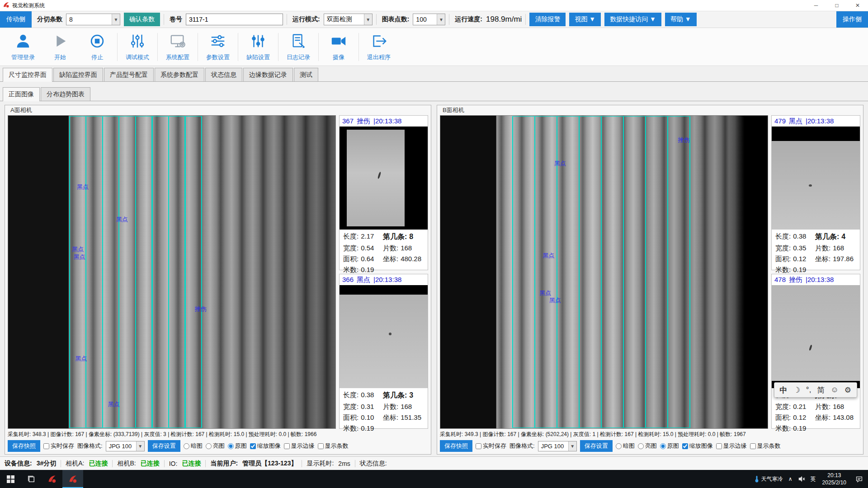 The height and width of the screenshot is (488, 868). What do you see at coordinates (802, 479) in the screenshot?
I see `volume-icon` at bounding box center [802, 479].